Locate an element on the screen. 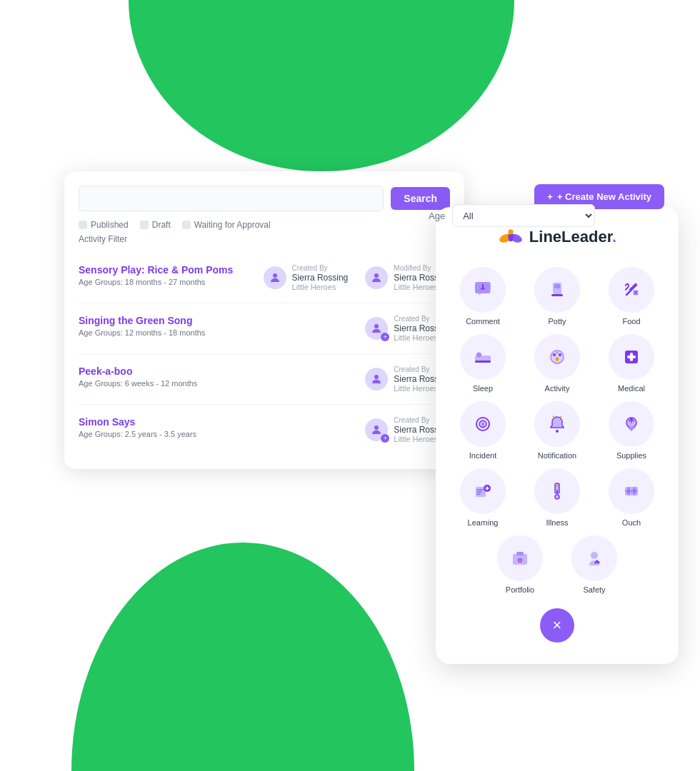 This screenshot has height=771, width=700. learning-icon is located at coordinates (483, 491).